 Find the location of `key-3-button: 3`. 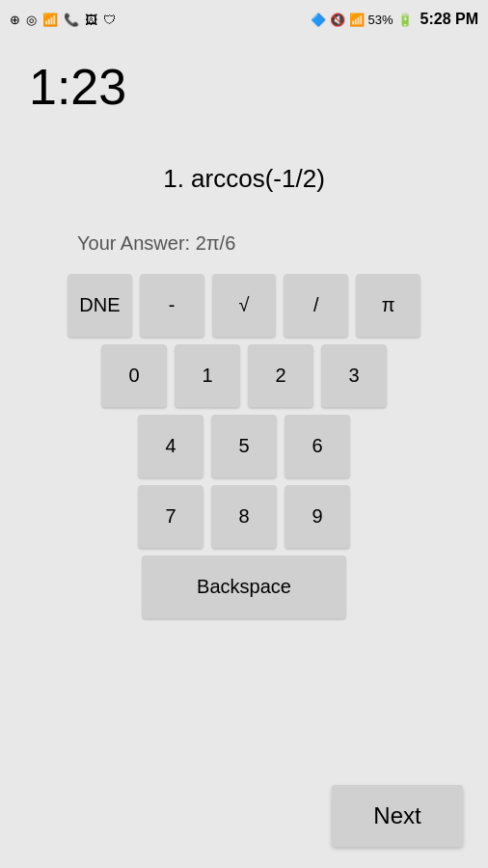

key-3-button: 3 is located at coordinates (354, 376).